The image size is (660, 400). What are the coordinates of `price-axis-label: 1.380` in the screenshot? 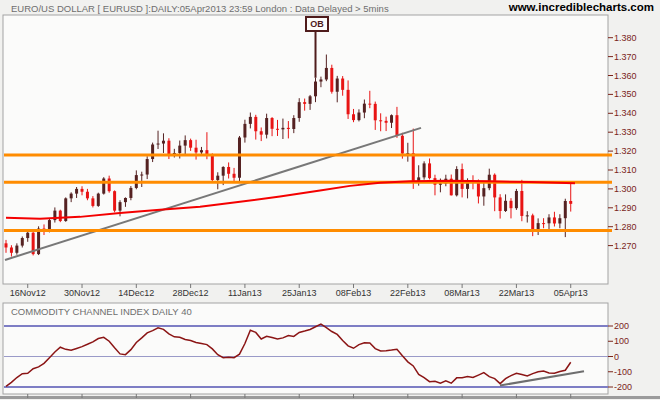 It's located at (636, 38).